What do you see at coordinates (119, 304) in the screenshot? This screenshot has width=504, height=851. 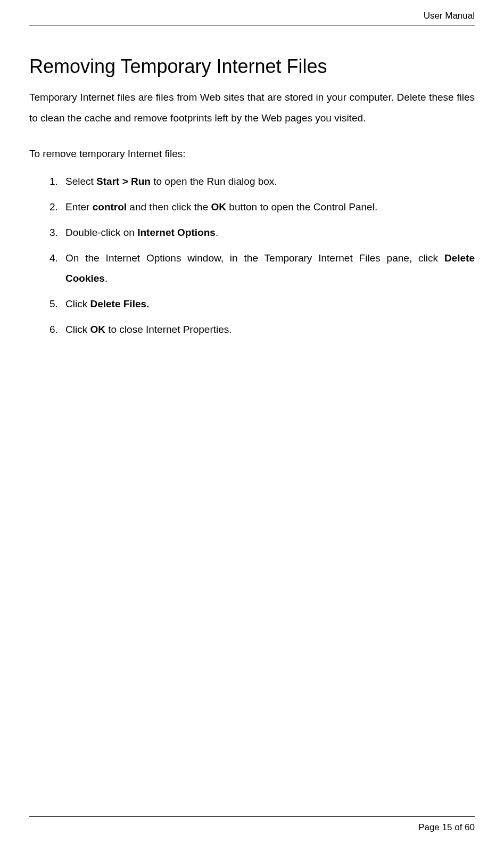 I see `step-bold: Delete Files.` at bounding box center [119, 304].